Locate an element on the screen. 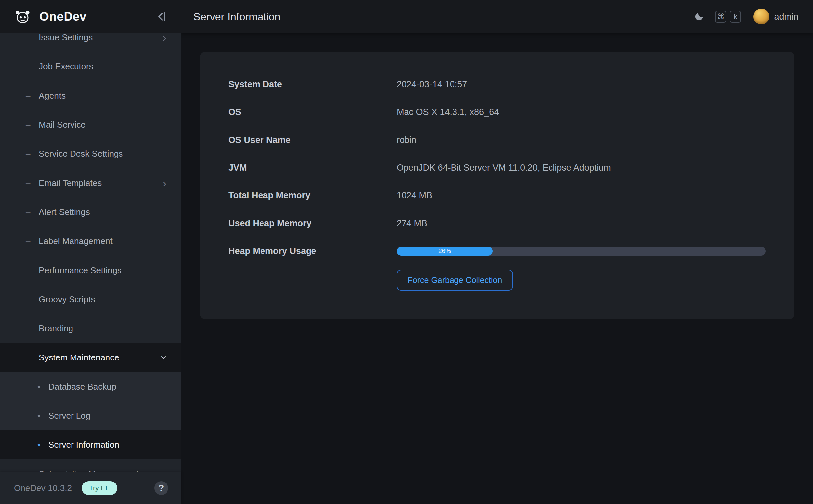 This screenshot has height=504, width=813. sidebar-item-label: Subscription Management is located at coordinates (102, 471).